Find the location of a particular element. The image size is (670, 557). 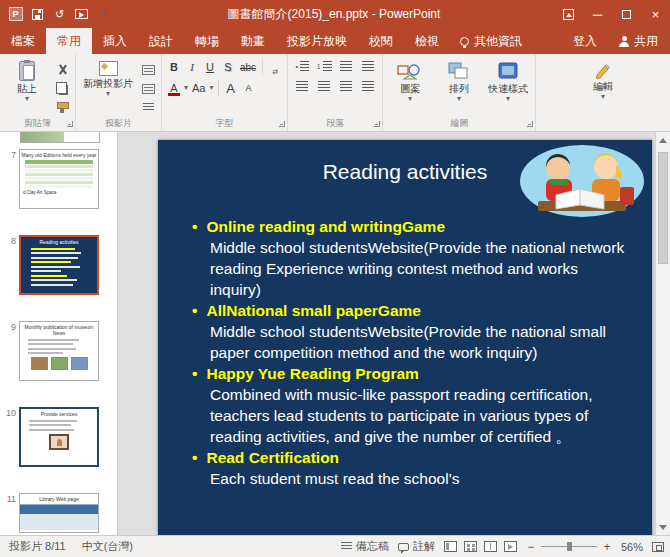

tab-review: 校閱 is located at coordinates (381, 41).